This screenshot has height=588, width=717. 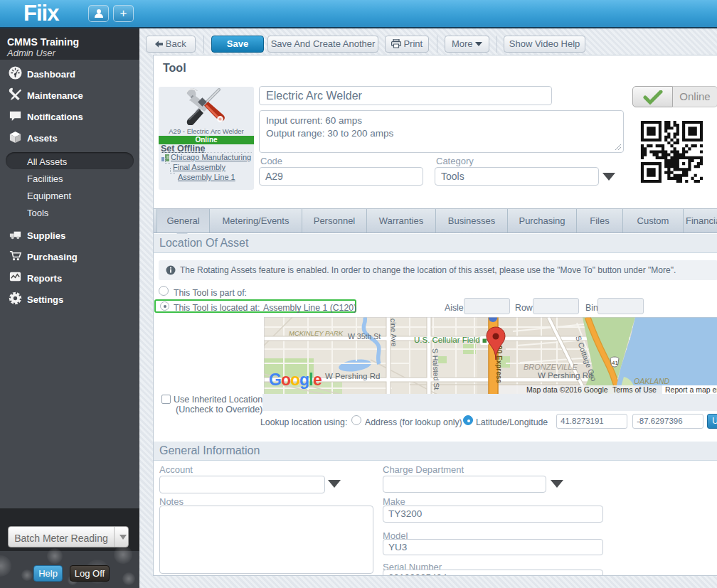 I want to click on svg-text: Report a map err, so click(x=691, y=390).